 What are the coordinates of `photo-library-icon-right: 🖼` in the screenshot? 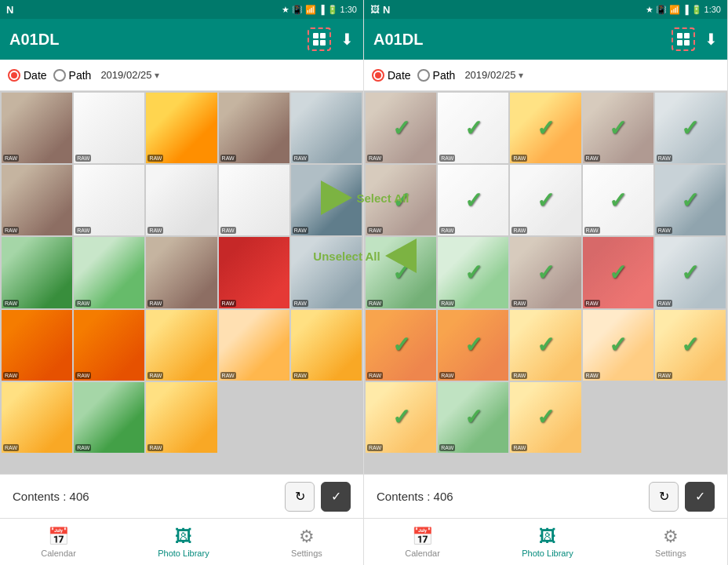 It's located at (548, 537).